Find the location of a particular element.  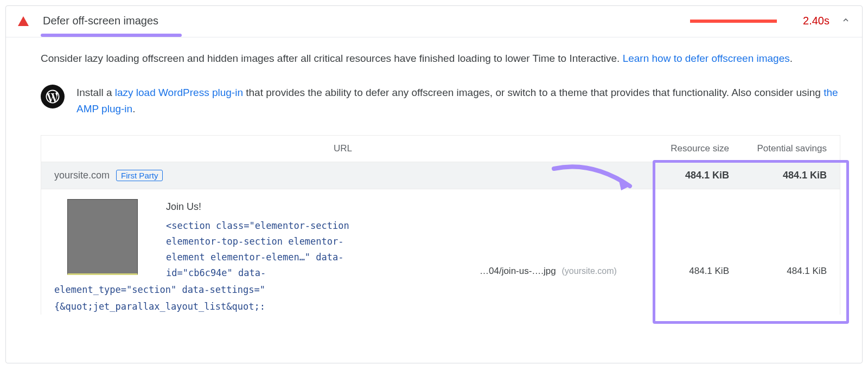

group-resource-size: 484.1 KiB is located at coordinates (680, 176).